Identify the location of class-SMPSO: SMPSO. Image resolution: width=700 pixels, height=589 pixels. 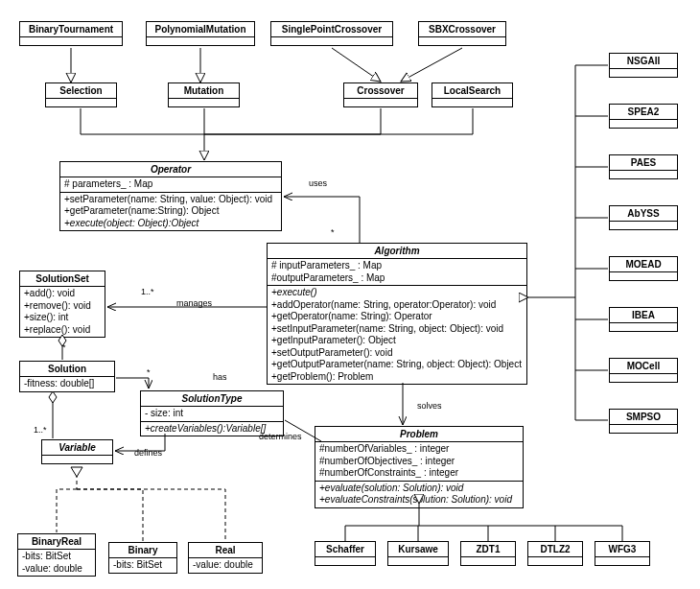
(643, 421).